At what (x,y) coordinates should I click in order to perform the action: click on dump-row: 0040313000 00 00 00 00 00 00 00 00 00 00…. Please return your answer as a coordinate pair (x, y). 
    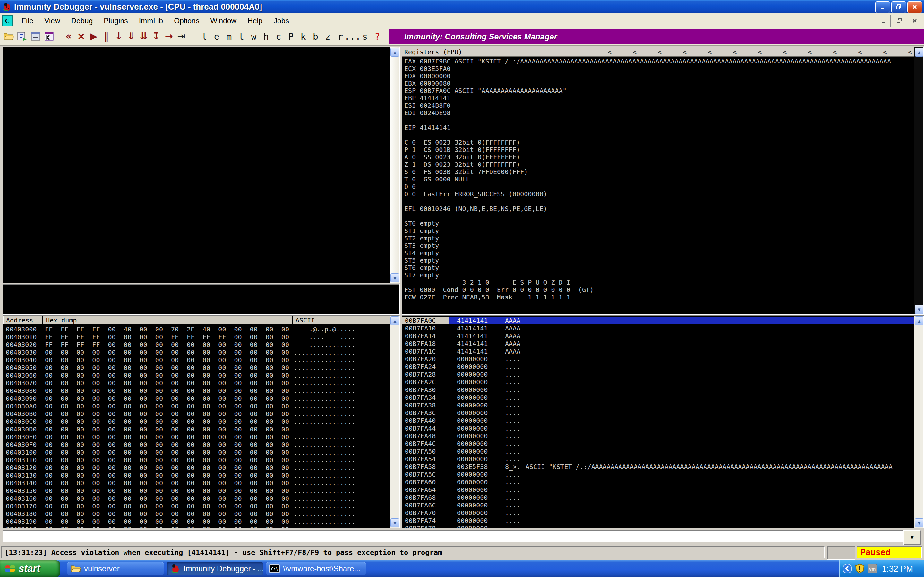
    Looking at the image, I should click on (197, 475).